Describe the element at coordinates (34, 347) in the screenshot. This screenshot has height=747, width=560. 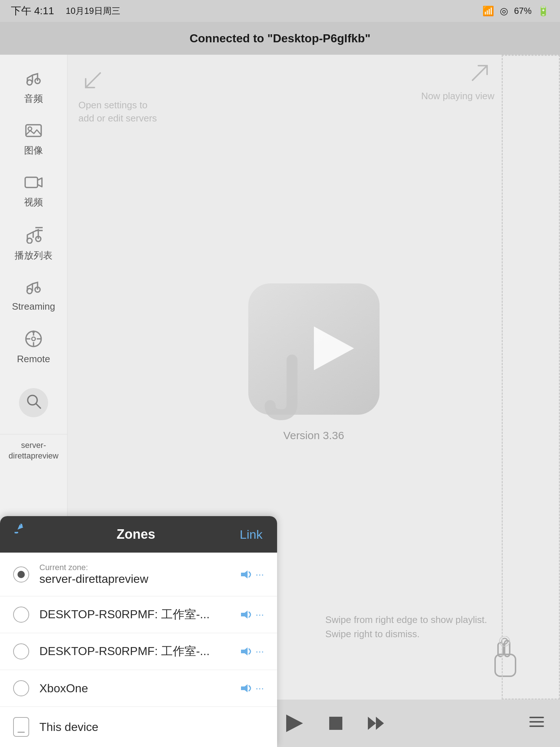
I see `sidebar-item-remote: Remote` at that location.